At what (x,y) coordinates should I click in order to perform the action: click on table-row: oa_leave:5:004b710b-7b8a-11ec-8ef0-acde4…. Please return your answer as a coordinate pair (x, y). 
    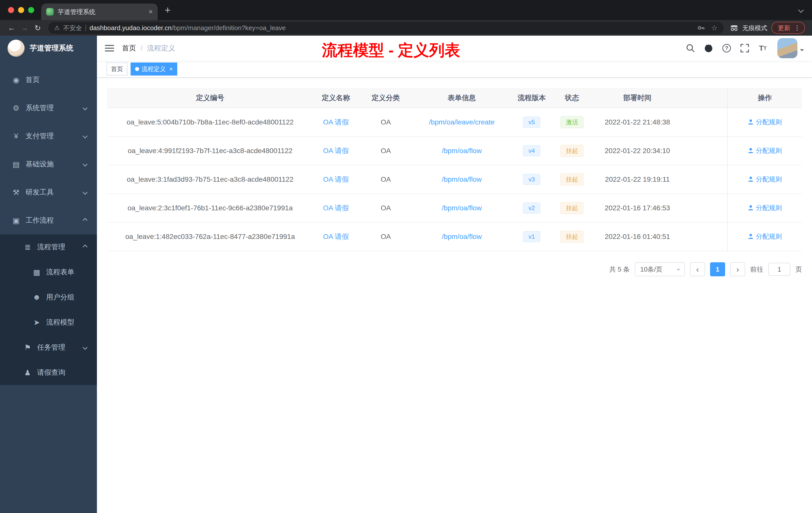
    Looking at the image, I should click on (455, 122).